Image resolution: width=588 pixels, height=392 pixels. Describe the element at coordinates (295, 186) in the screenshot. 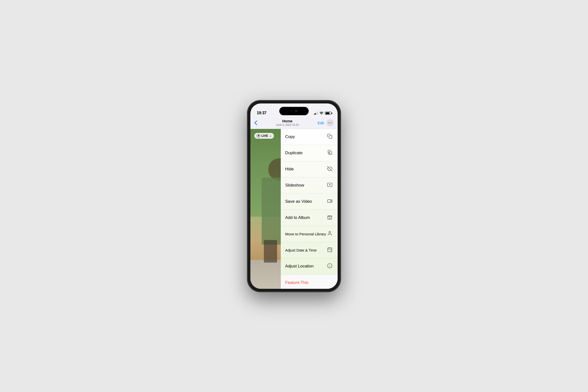

I see `menu-item-slideshow-label: Slideshow` at that location.